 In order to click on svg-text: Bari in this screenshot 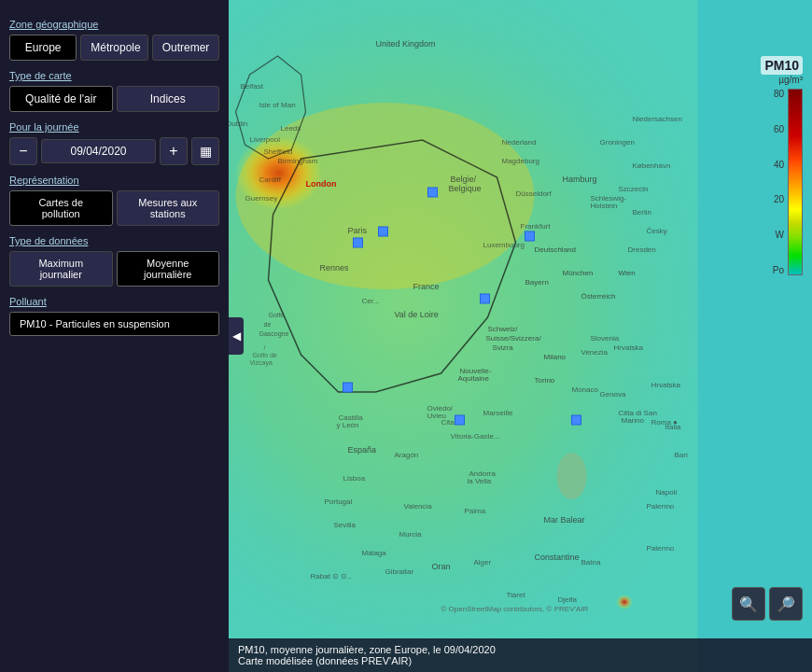, I will do `click(681, 455)`.